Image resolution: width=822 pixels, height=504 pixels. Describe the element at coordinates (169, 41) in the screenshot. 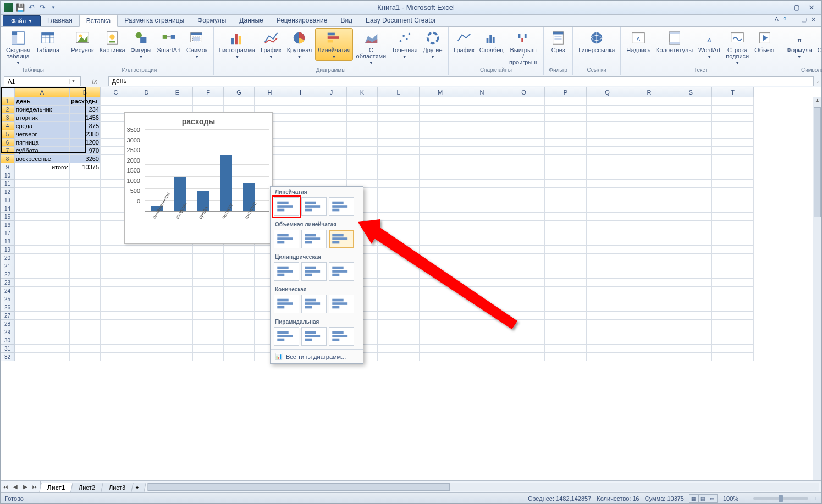

I see `ribbon-smartart-button: SmartArt` at that location.